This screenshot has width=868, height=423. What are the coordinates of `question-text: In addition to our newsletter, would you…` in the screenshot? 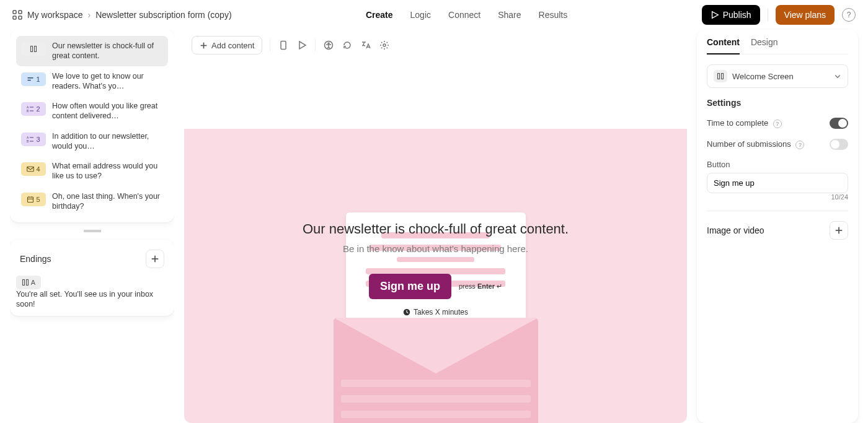 It's located at (108, 141).